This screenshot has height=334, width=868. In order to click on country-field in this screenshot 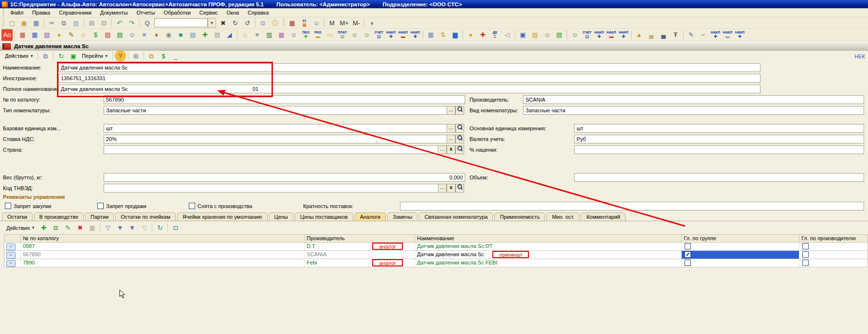, I will do `click(271, 150)`.